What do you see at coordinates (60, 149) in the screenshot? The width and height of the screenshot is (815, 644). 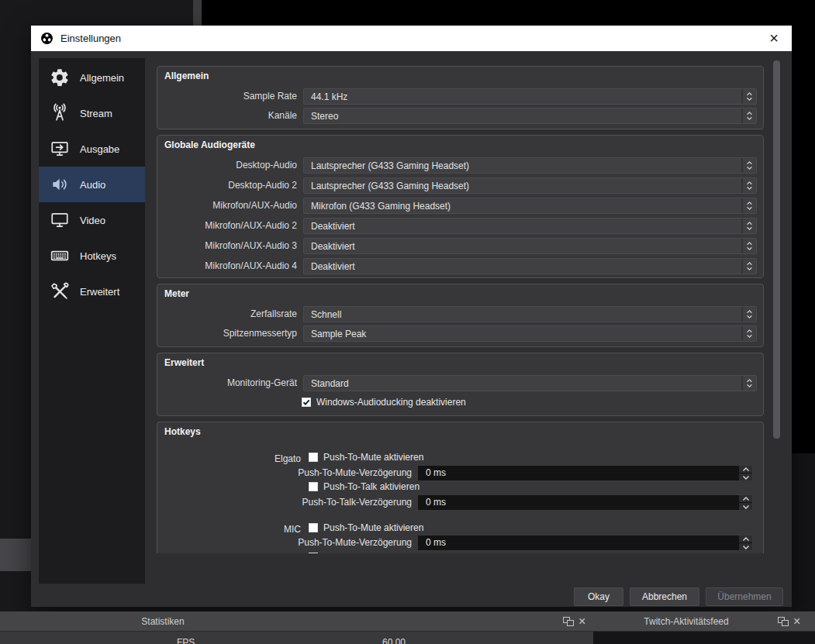 I see `monitor-arrow-icon` at bounding box center [60, 149].